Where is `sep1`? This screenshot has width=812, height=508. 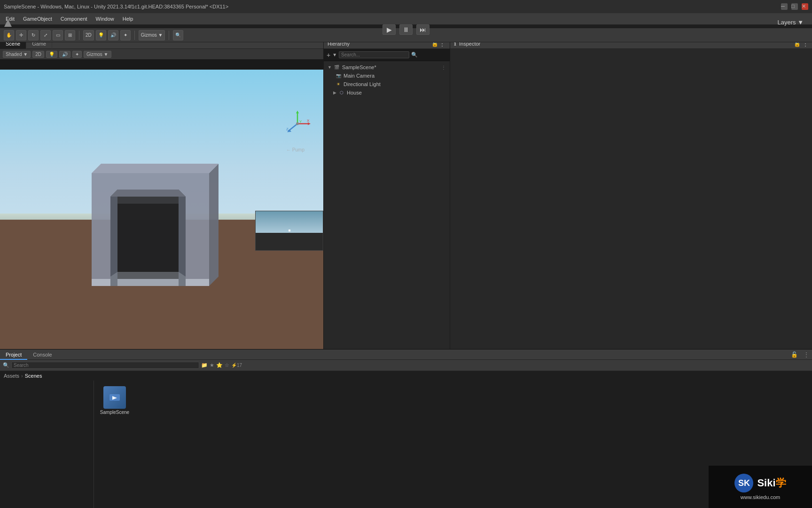
sep1 is located at coordinates (79, 35).